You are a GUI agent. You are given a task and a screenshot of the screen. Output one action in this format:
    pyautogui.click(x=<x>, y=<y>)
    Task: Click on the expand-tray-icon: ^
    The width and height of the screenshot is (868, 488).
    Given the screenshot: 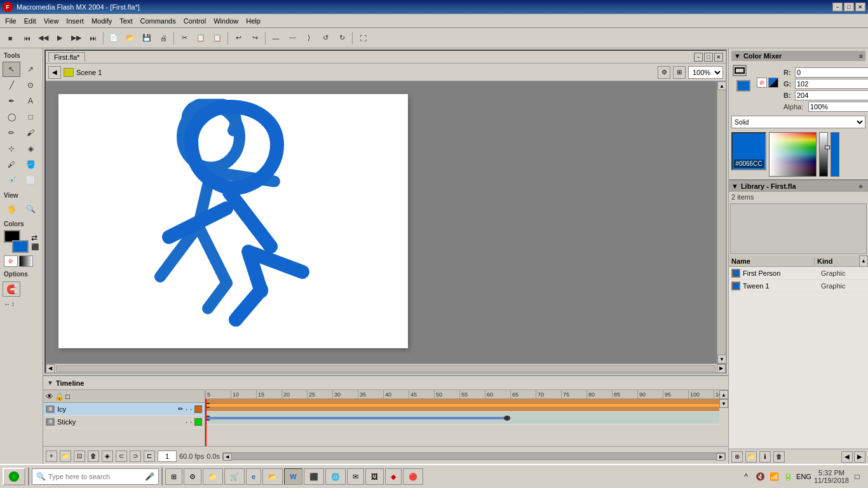 What is the action you would take?
    pyautogui.click(x=746, y=477)
    